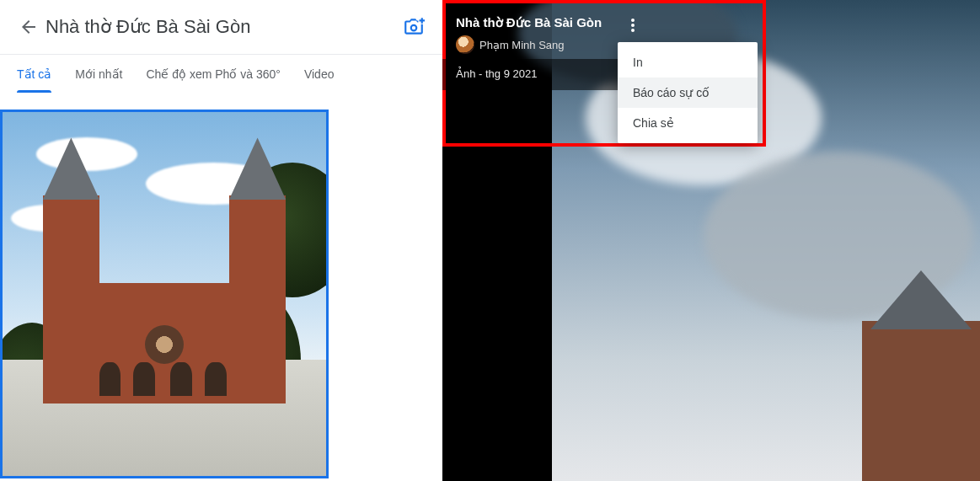  I want to click on filter-tabs: Tất cả Mới nhất Chế độ xem Phố và 360° V…, so click(221, 75).